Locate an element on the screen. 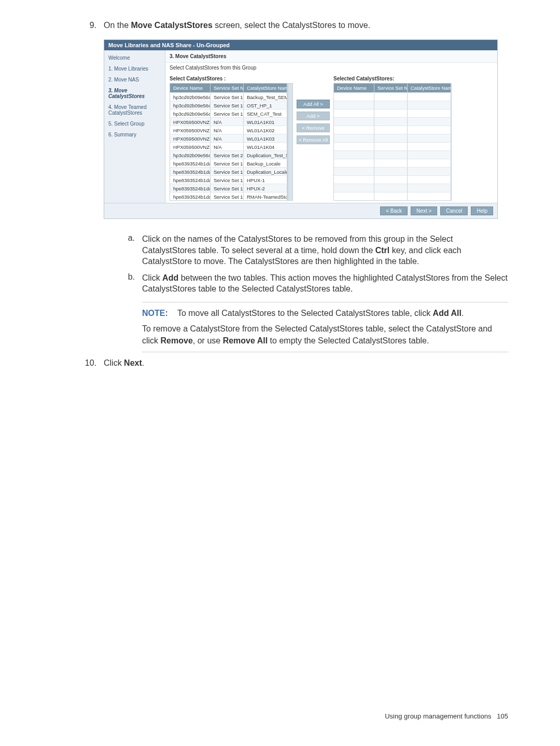 The height and width of the screenshot is (746, 560). wizard-step-item: 2. Move NAS is located at coordinates (135, 80).